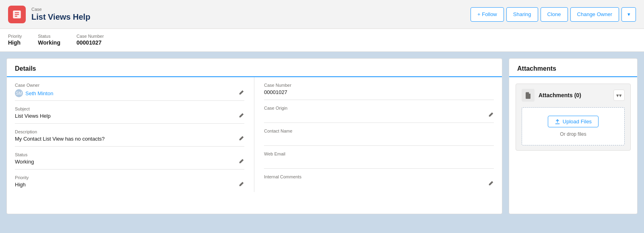 This screenshot has width=644, height=233. What do you see at coordinates (557, 122) in the screenshot?
I see `upload-icon` at bounding box center [557, 122].